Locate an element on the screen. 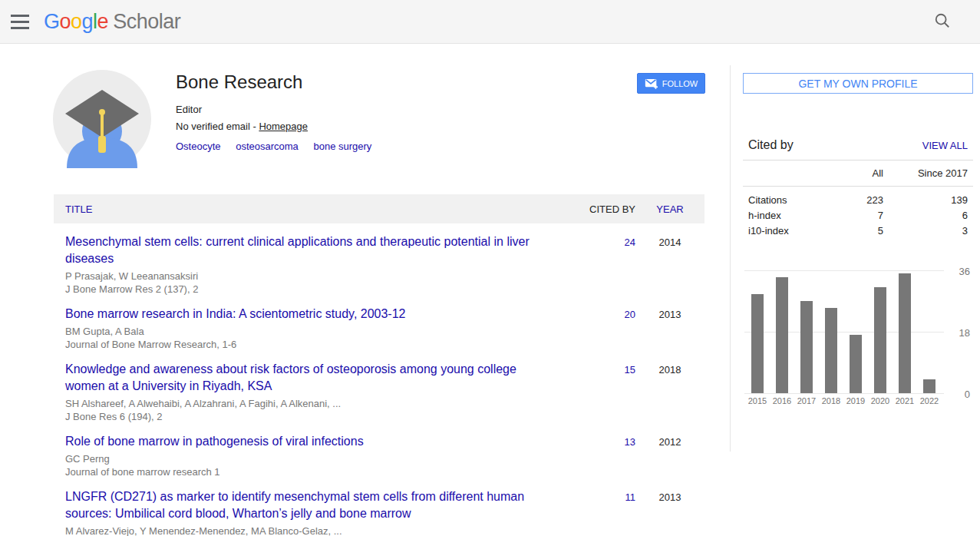  publication-authors: GC Perng is located at coordinates (309, 459).